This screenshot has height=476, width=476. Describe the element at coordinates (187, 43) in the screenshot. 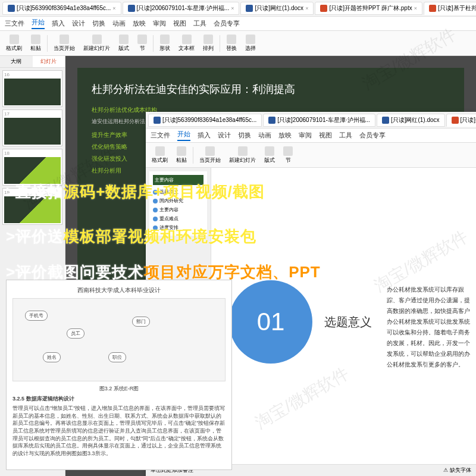

I see `textbox-button: 文本框` at that location.